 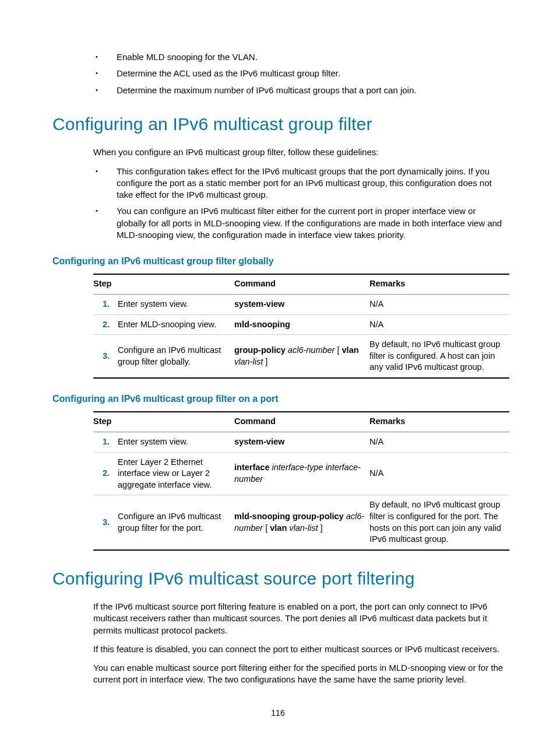 What do you see at coordinates (310, 74) in the screenshot?
I see `list-item: Determine the ACL used as the IPv6 multi…` at bounding box center [310, 74].